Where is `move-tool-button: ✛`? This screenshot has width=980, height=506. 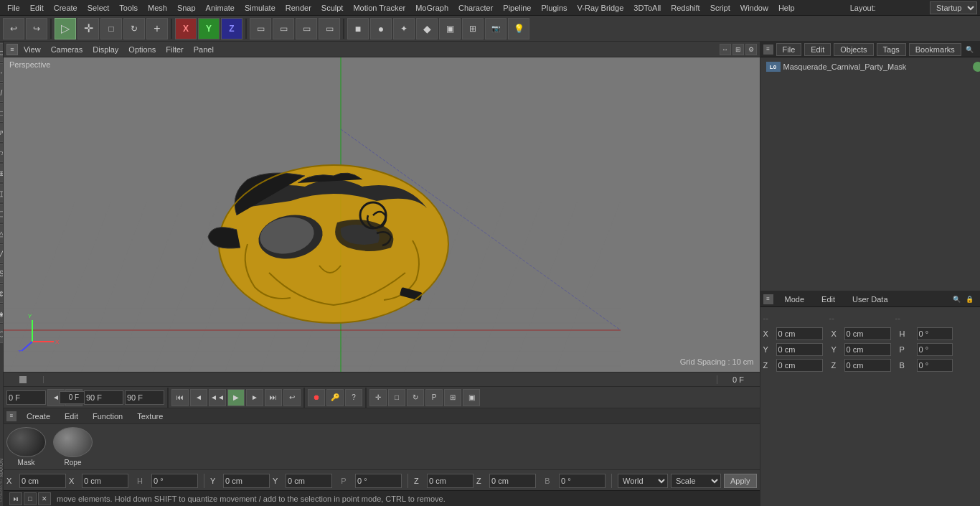
move-tool-button: ✛ is located at coordinates (88, 29).